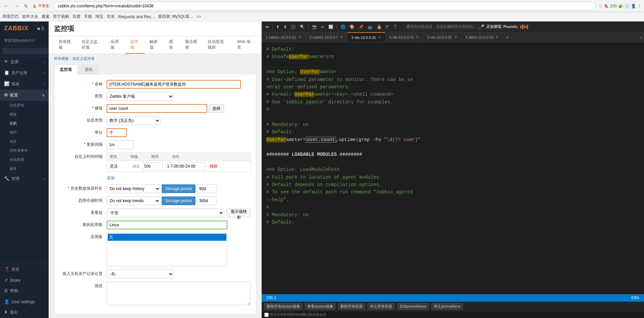 The width and height of the screenshot is (644, 318). What do you see at coordinates (24, 62) in the screenshot?
I see `sidebar-item-monitoring: 👁监测 ›` at bounding box center [24, 62].